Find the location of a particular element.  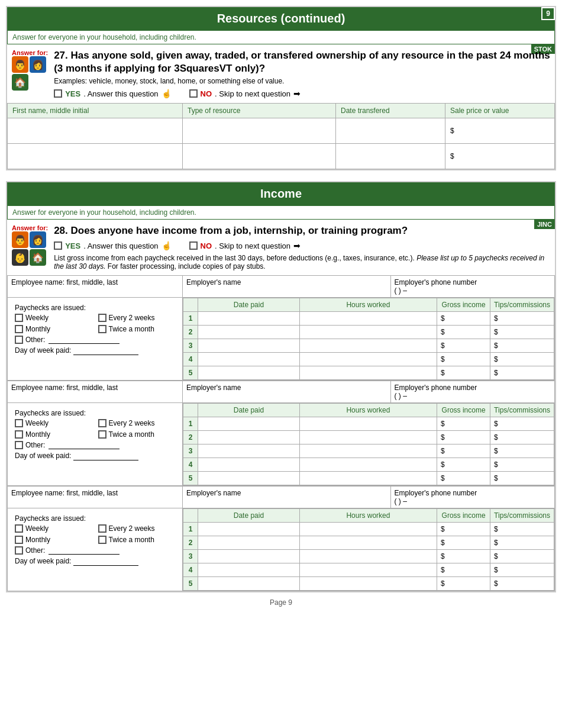

yes-option-q27: YES . Answer this question ☝ is located at coordinates (112, 94).